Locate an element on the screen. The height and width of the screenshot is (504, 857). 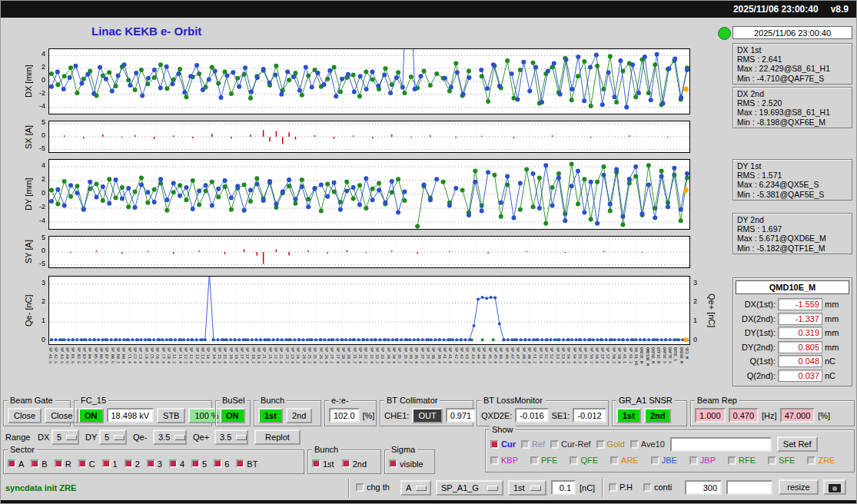
bunch-2nd-checkbox: 2nd is located at coordinates (354, 464).